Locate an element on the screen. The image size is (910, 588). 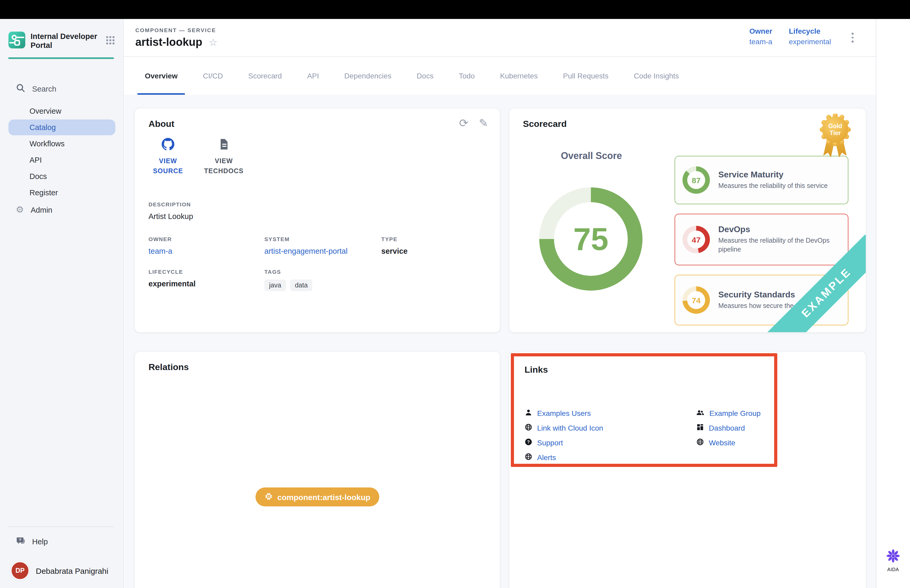
tab-kubernetes: Kubernetes is located at coordinates (519, 76).